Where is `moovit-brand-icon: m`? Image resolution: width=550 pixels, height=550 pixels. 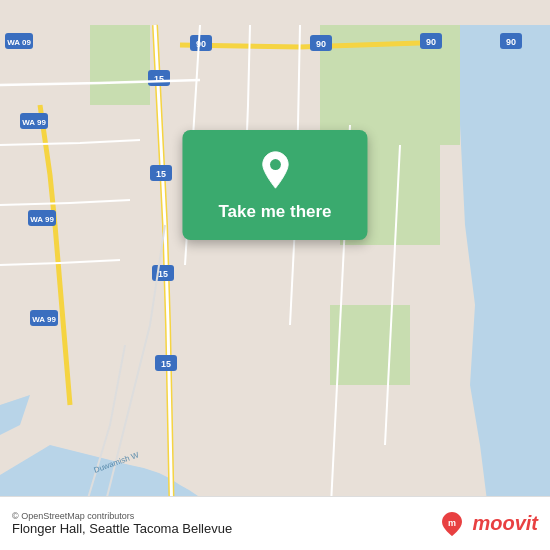
moovit-brand-icon: m is located at coordinates (452, 524).